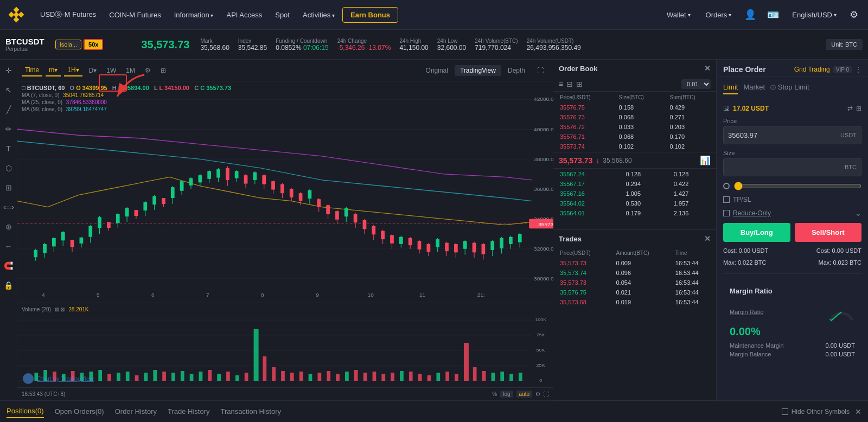 Image resolution: width=868 pixels, height=422 pixels. Describe the element at coordinates (437, 71) in the screenshot. I see `view-original: Original` at that location.